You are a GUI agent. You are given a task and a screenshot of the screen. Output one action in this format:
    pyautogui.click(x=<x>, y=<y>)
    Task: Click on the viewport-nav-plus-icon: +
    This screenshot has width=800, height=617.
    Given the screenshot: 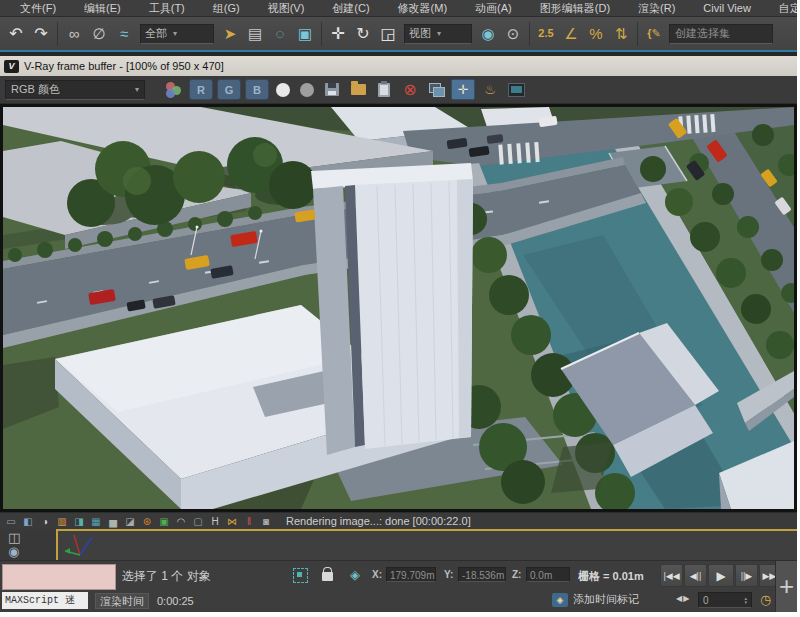 What is the action you would take?
    pyautogui.click(x=786, y=586)
    